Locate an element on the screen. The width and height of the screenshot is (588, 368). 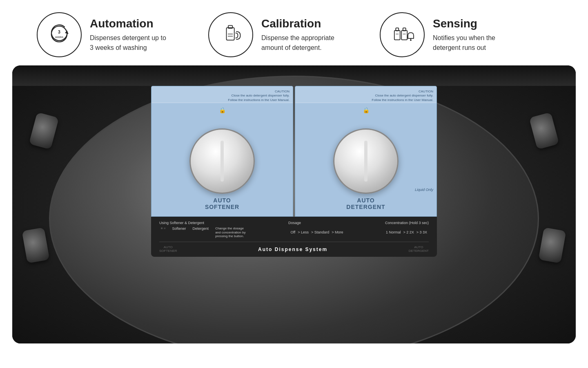
calibration-icon is located at coordinates (231, 35).